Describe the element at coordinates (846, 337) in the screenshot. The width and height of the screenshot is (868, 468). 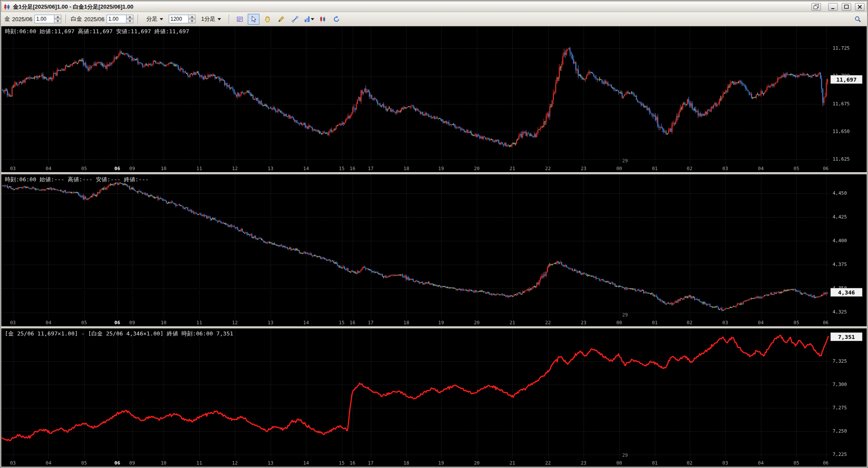
I see `spread-price-badge: 7,351` at that location.